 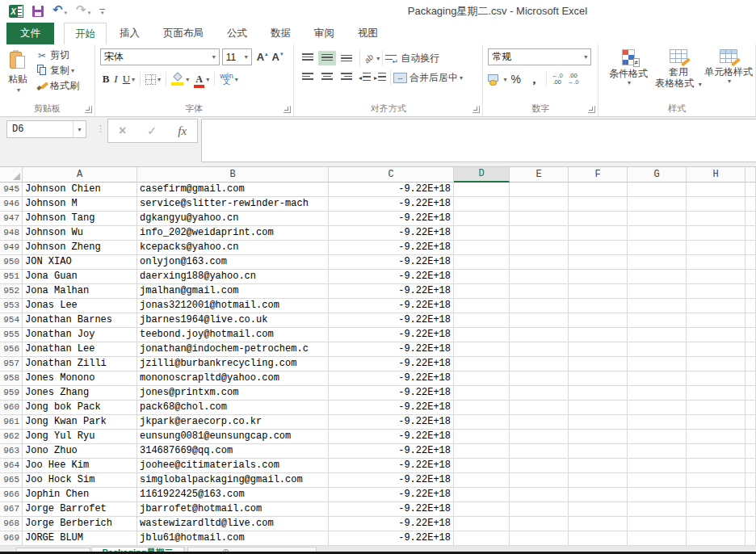 What do you see at coordinates (233, 219) in the screenshot?
I see `cell-email: dgkangyu@yahoo.cn` at bounding box center [233, 219].